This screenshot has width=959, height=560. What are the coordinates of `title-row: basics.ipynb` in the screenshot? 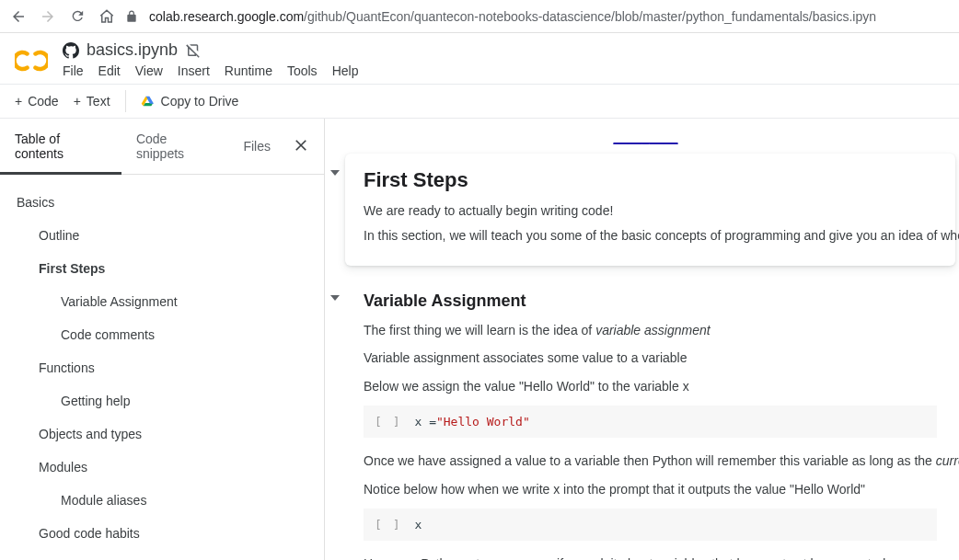 It's located at (503, 50).